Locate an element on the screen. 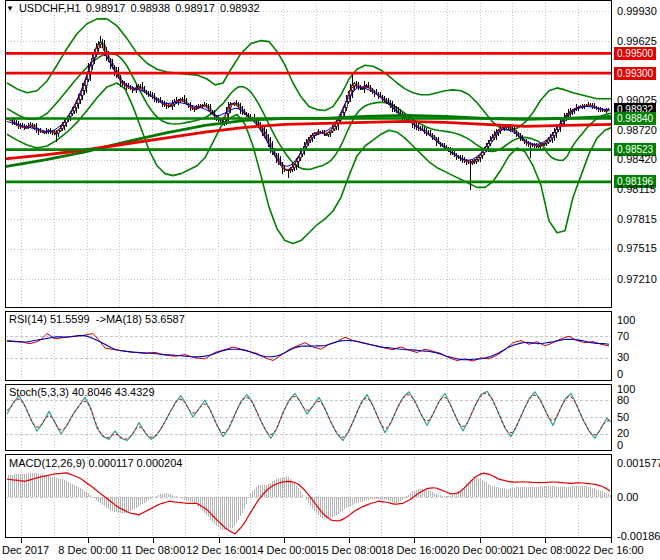  price-label: 0.97815 is located at coordinates (637, 220).